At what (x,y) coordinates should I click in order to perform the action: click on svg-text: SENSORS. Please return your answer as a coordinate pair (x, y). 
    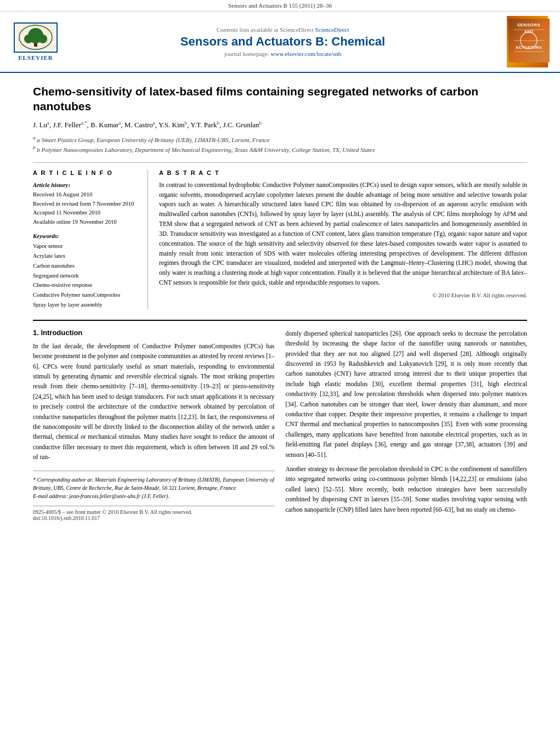
    Looking at the image, I should click on (529, 25).